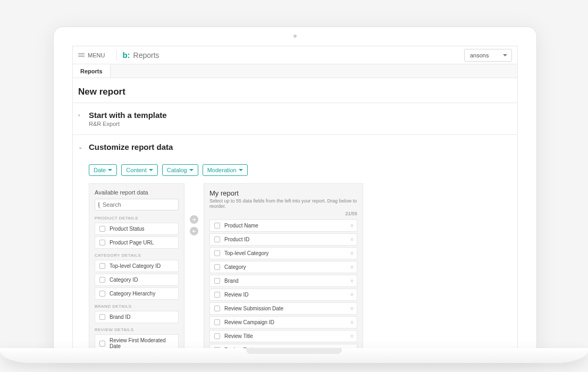 This screenshot has height=372, width=588. I want to click on report-field-row: Review Submission Date≡, so click(283, 308).